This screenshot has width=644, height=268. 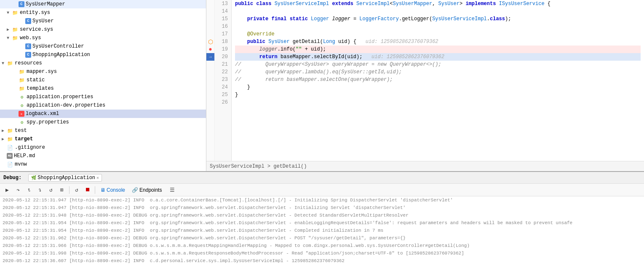 What do you see at coordinates (103, 21) in the screenshot?
I see `tree-item-sysuser: C SysUser` at bounding box center [103, 21].